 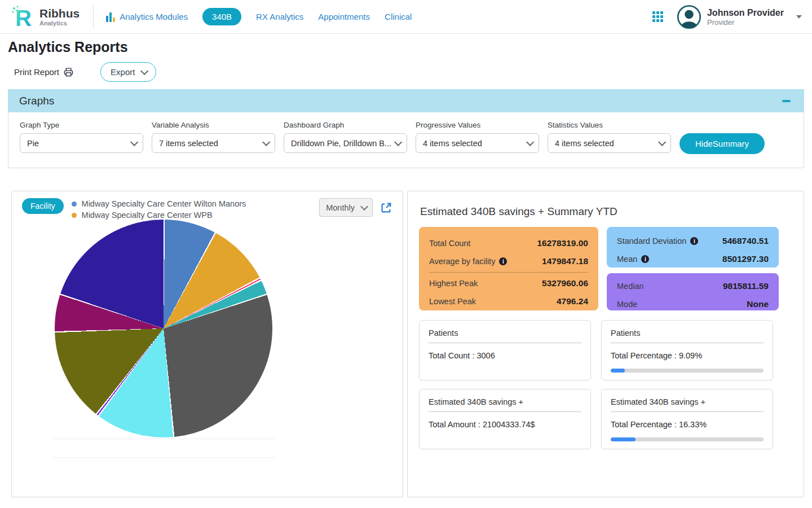 What do you see at coordinates (81, 137) in the screenshot?
I see `filter-graph-type: Graph Type Pie` at bounding box center [81, 137].